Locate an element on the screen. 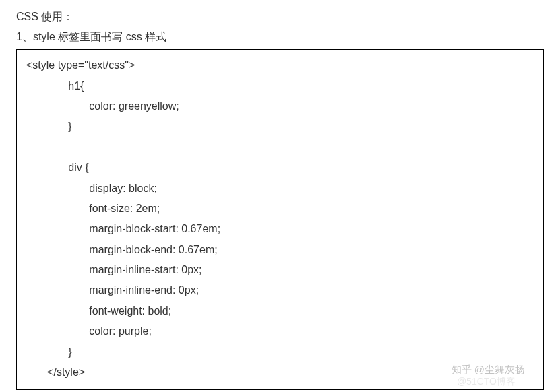 The width and height of the screenshot is (560, 392). code-line: display: block; is located at coordinates (92, 189).